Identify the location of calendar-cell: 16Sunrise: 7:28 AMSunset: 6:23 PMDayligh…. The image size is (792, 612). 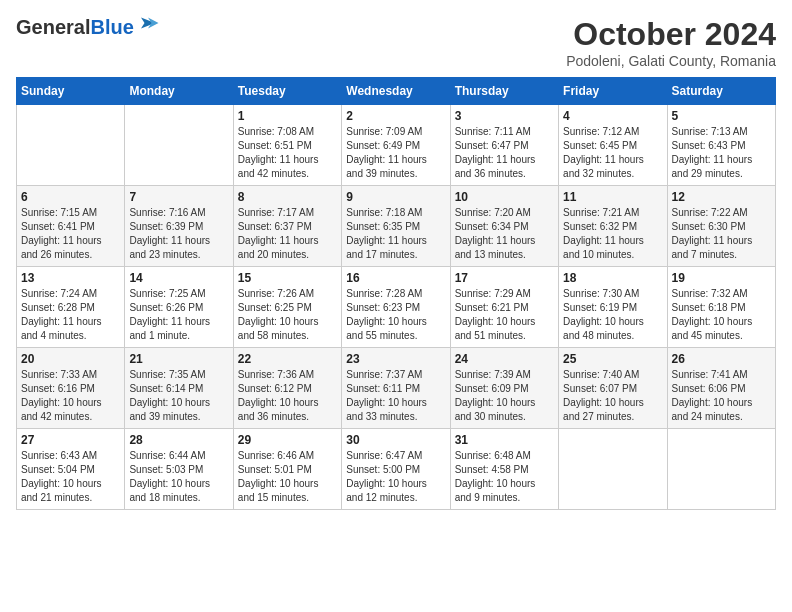
(396, 308).